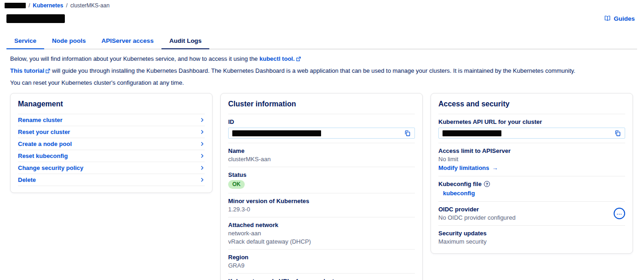  What do you see at coordinates (48, 6) in the screenshot?
I see `breadcrumb-link-kubernetes: Kubernetes` at bounding box center [48, 6].